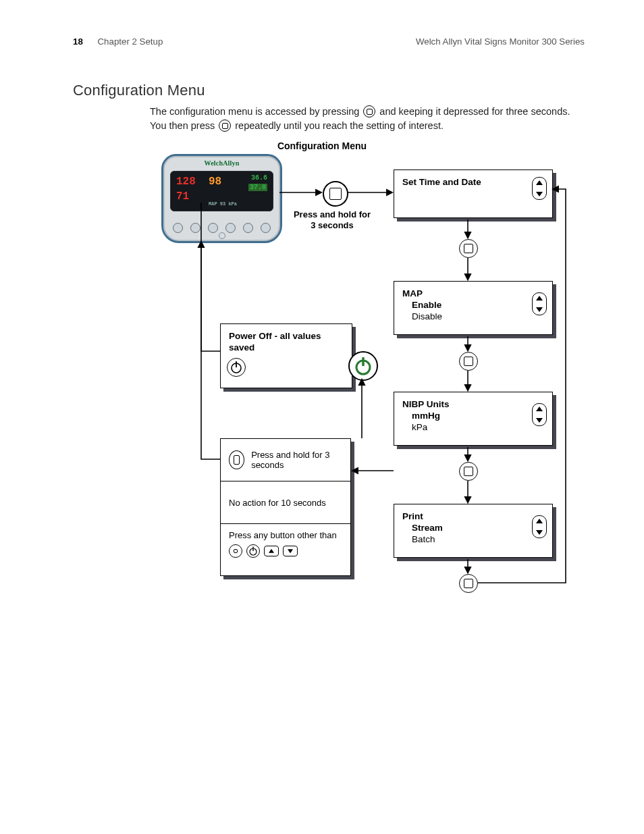 Image resolution: width=644 pixels, height=834 pixels. Describe the element at coordinates (286, 356) in the screenshot. I see `node-power-off: Power Off - all values saved` at that location.